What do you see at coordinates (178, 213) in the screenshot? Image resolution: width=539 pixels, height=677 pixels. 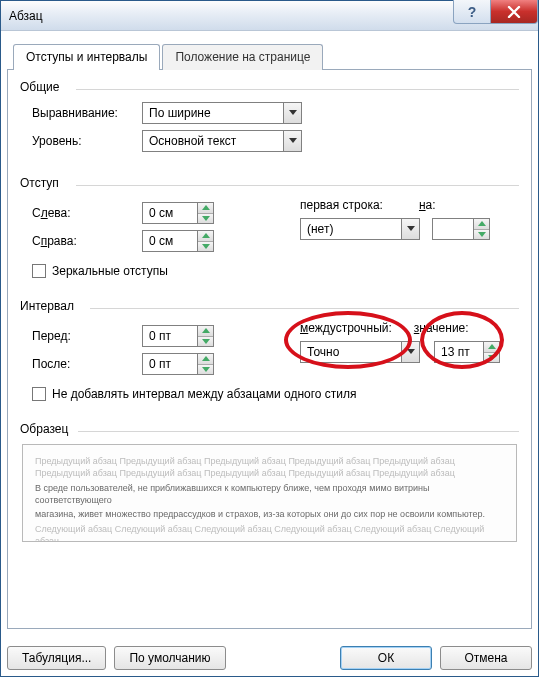 I see `indent-left-spin: 0 см` at bounding box center [178, 213].